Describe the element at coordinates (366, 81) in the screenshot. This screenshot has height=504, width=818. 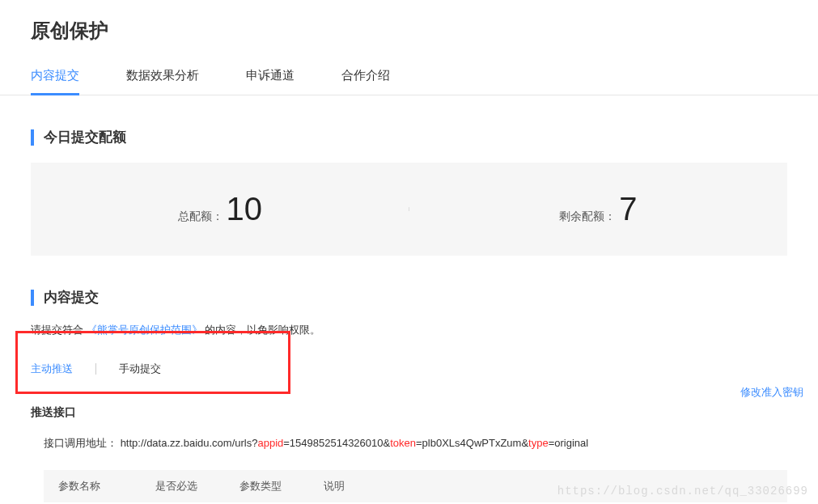
I see `tab-cooperation: 合作介绍` at that location.